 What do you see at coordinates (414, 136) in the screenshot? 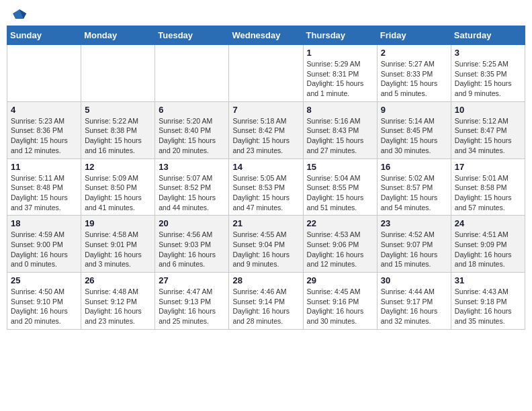
I see `day-info: Sunrise: 5:14 AM Sunset: 8:45 PM Dayligh…` at bounding box center [414, 136].